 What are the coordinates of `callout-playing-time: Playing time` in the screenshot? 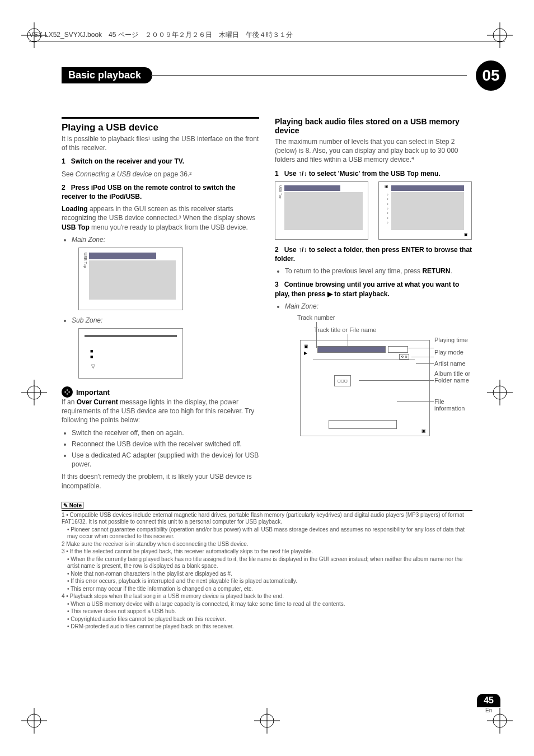 It's located at (451, 340).